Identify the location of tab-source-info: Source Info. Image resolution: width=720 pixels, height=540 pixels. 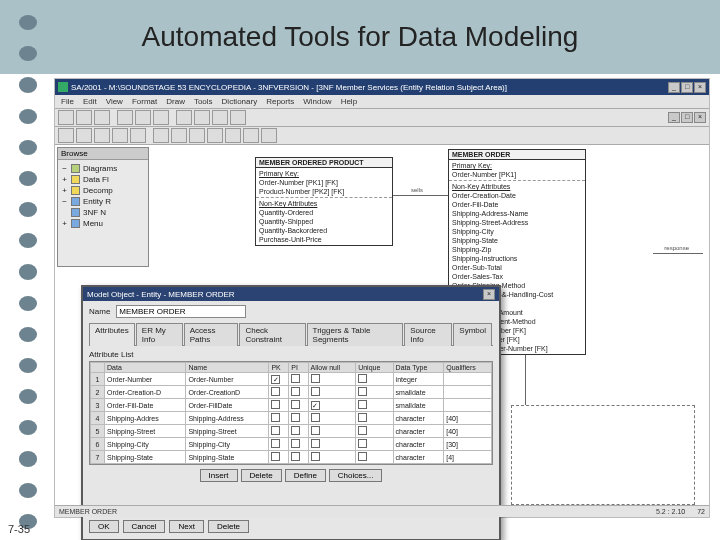
(428, 334).